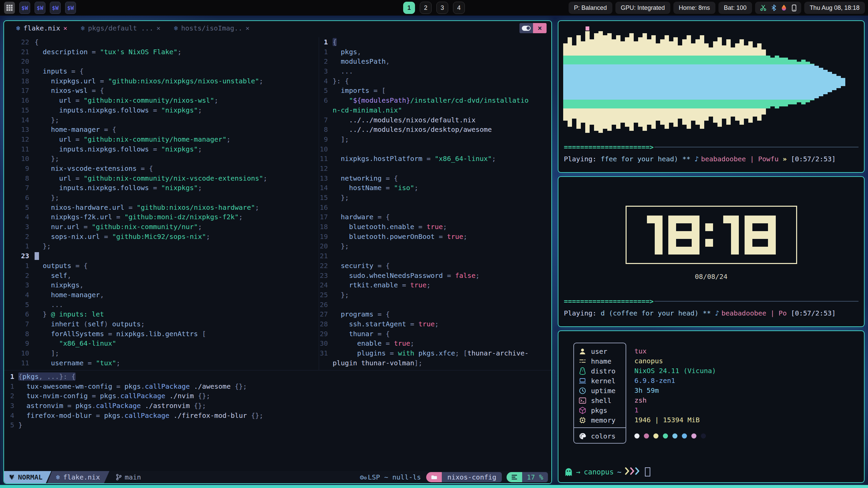 This screenshot has height=488, width=868. What do you see at coordinates (161, 363) in the screenshot?
I see `code-line: 11 username = "tux";` at bounding box center [161, 363].